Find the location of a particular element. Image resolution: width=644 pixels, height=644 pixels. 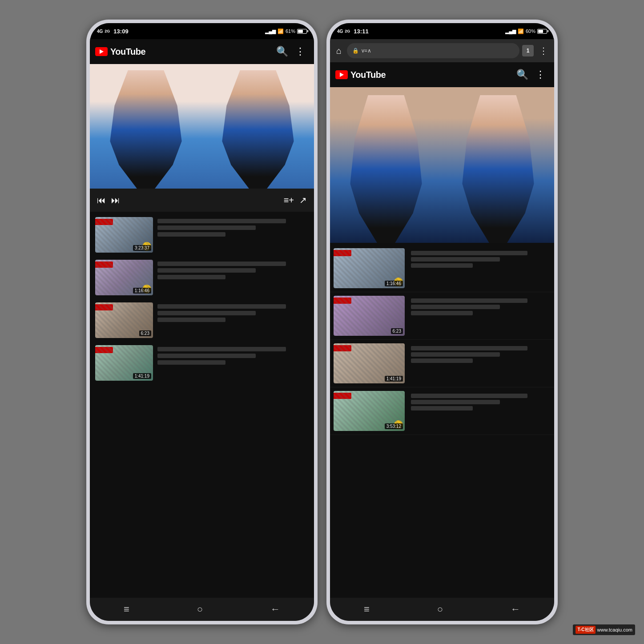

left-video-item-4: 1:41:19 is located at coordinates (202, 363).